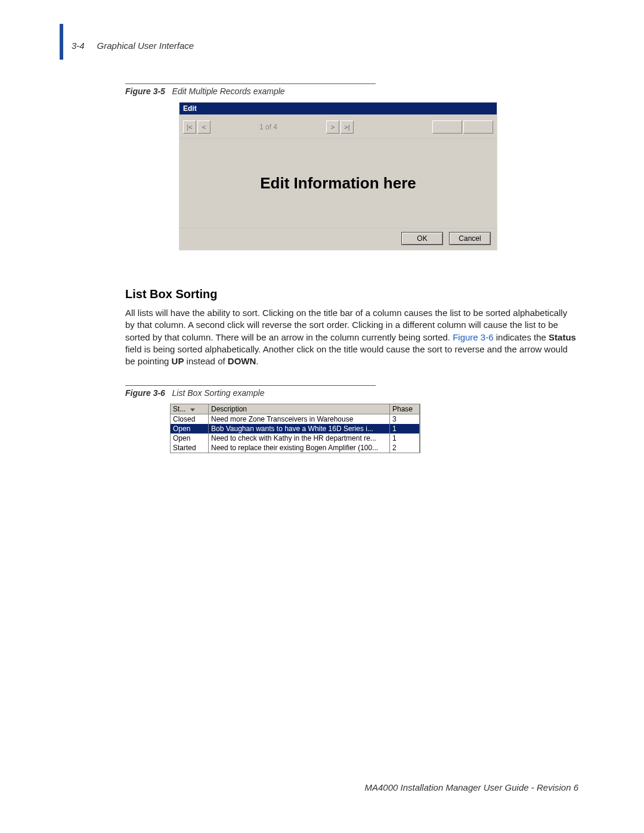  What do you see at coordinates (299, 448) in the screenshot?
I see `cell-description: Need to replace their existing Bogen Amp…` at bounding box center [299, 448].